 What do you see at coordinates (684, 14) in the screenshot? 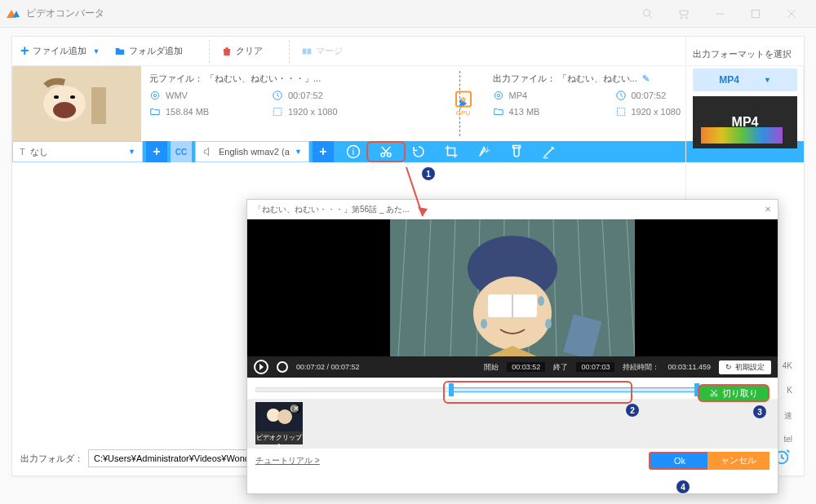
I see `cart-icon` at bounding box center [684, 14].